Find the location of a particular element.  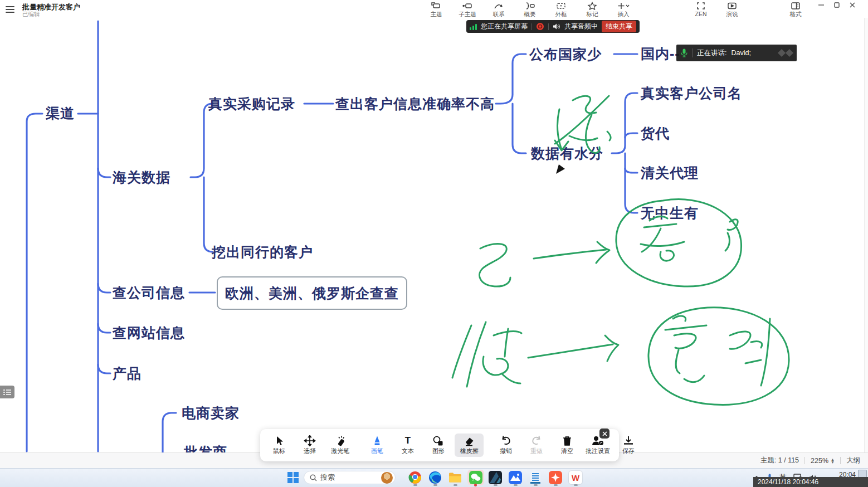

map-node-purchase-record: 真实采购记录 is located at coordinates (252, 104).